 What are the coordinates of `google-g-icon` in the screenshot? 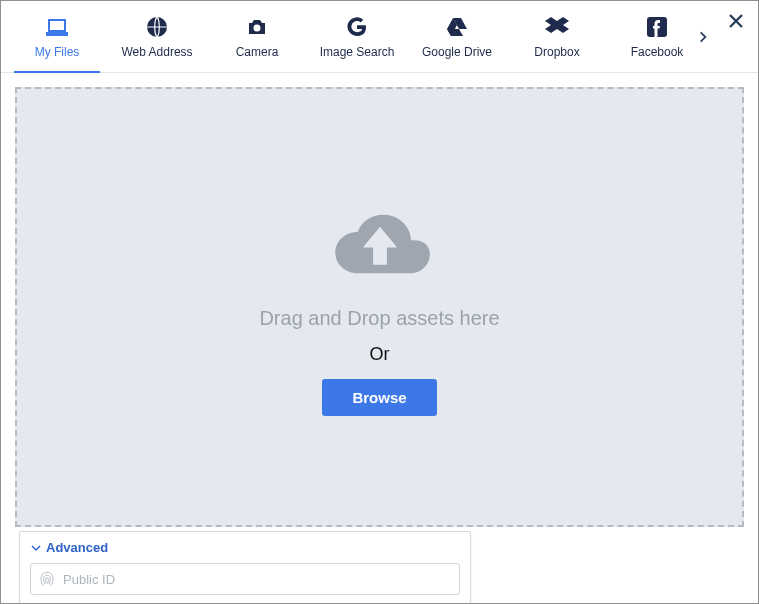 It's located at (357, 27).